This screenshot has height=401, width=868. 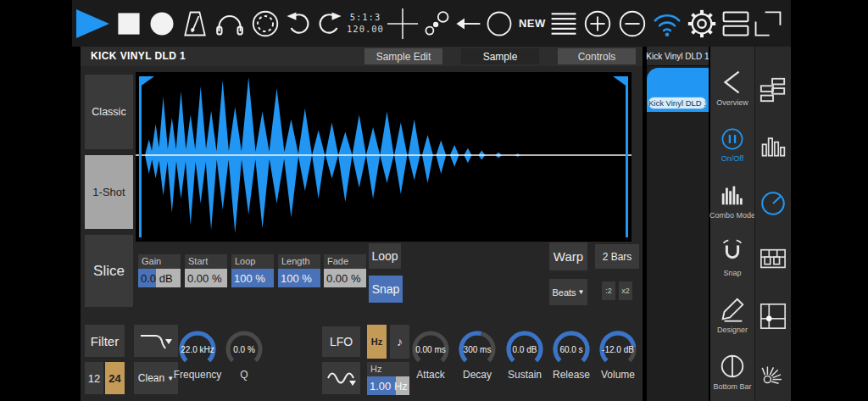 I want to click on param-value: 0.0 dB, so click(x=159, y=278).